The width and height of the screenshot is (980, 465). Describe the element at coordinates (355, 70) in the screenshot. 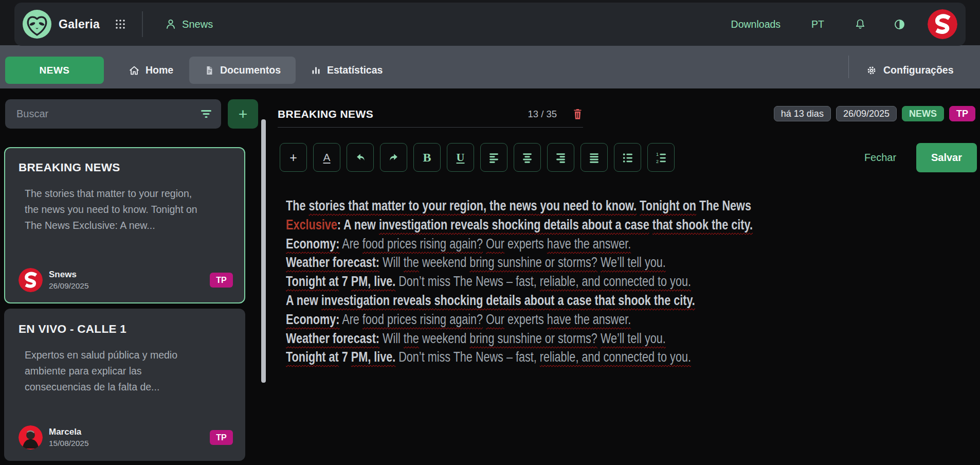

I see `nav-stats-label: Estatísticas` at that location.